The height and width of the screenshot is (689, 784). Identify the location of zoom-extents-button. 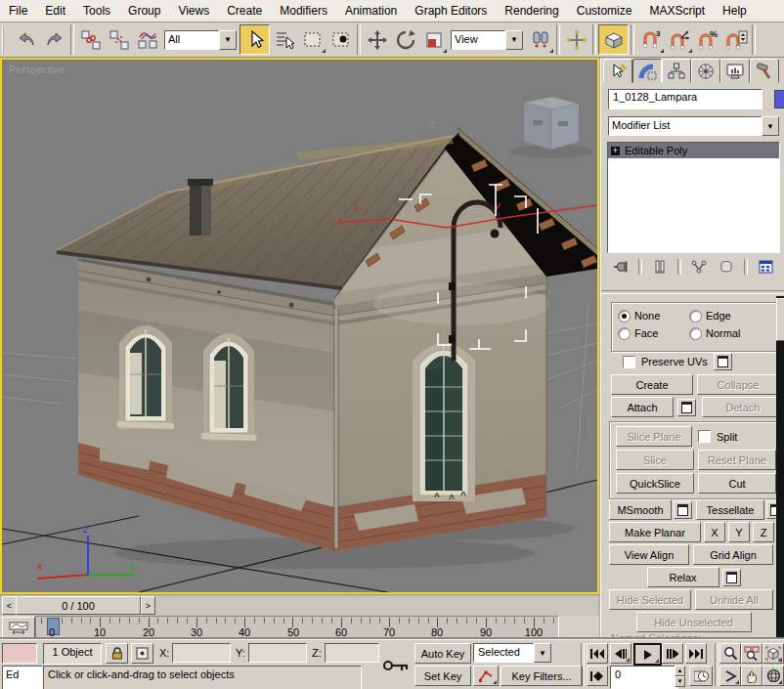
(773, 653).